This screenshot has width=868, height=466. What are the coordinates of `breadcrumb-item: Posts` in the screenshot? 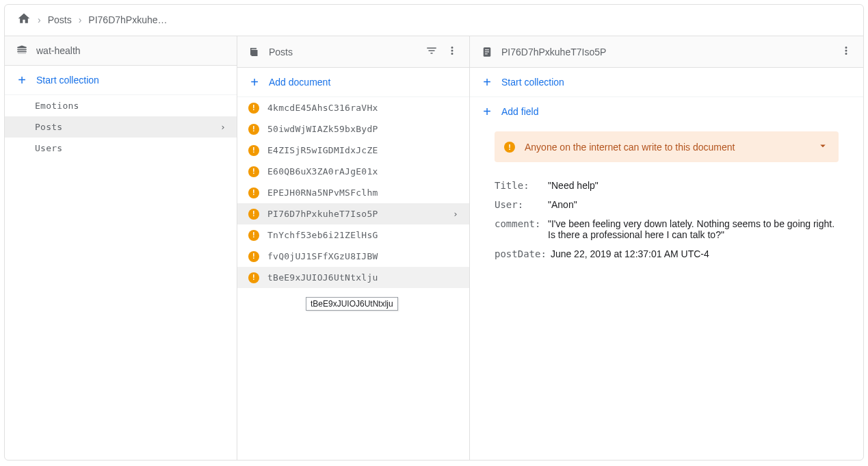 It's located at (60, 20).